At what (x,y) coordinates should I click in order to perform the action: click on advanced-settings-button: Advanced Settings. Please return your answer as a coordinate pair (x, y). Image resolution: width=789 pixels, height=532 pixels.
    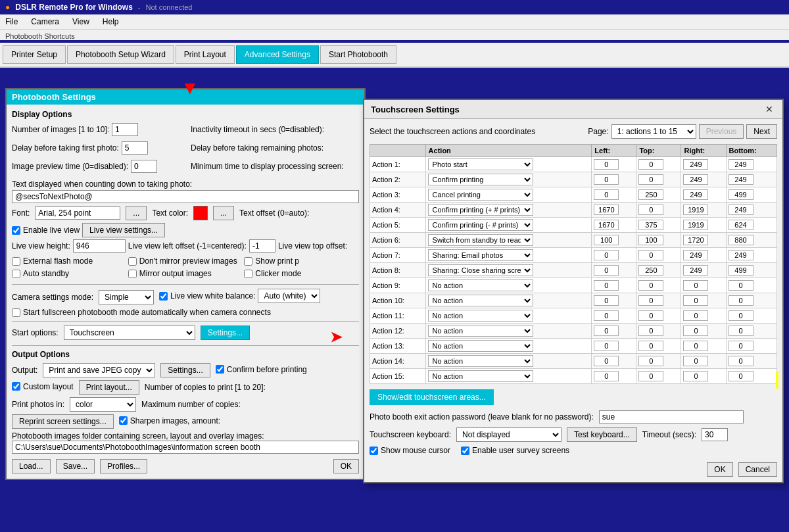
    Looking at the image, I should click on (277, 55).